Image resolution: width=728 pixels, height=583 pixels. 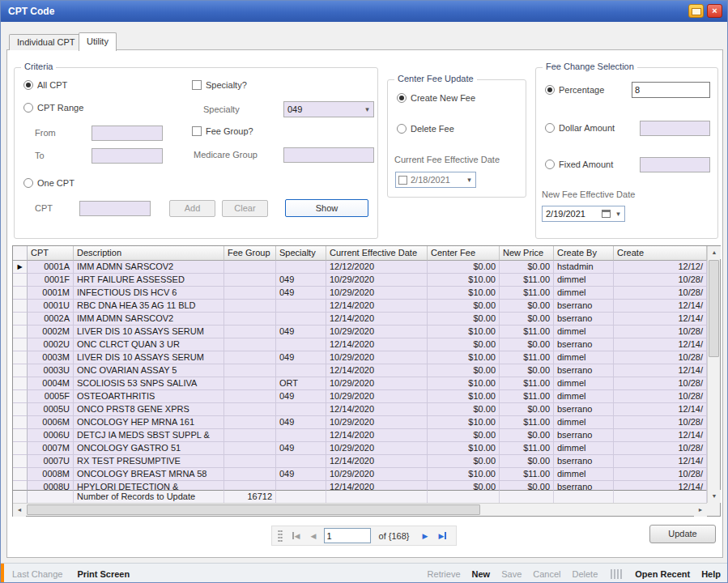 What do you see at coordinates (711, 574) in the screenshot?
I see `help-button: Help` at bounding box center [711, 574].